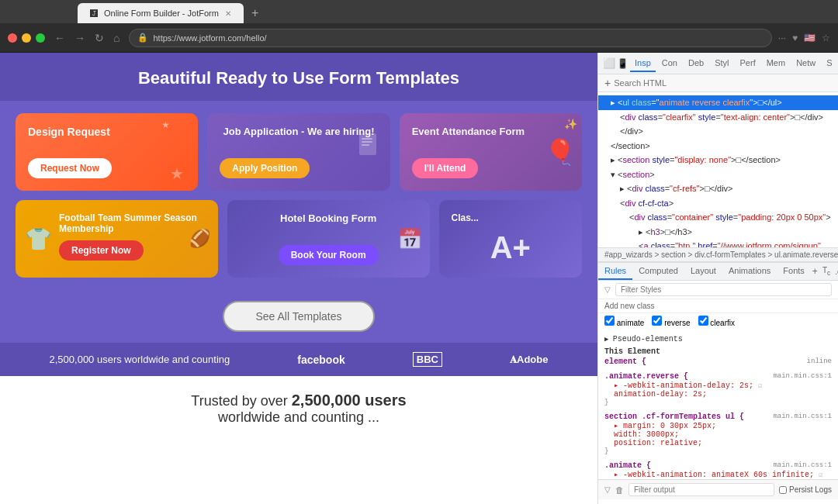 Image resolution: width=838 pixels, height=504 pixels. Describe the element at coordinates (836, 271) in the screenshot. I see `styles-cls-icon: .cls` at that location.